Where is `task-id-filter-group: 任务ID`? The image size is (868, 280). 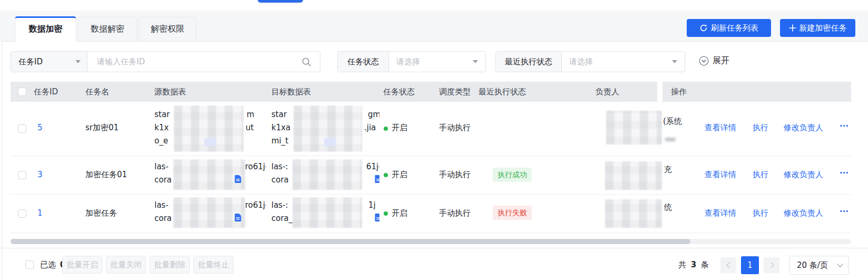
task-id-filter-group: 任务ID is located at coordinates (165, 62).